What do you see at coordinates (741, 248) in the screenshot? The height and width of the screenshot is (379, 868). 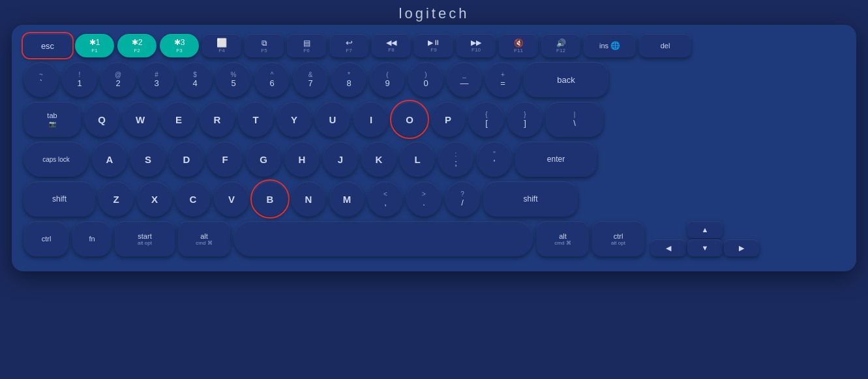 I see `key-arrow-right: ▶` at bounding box center [741, 248].